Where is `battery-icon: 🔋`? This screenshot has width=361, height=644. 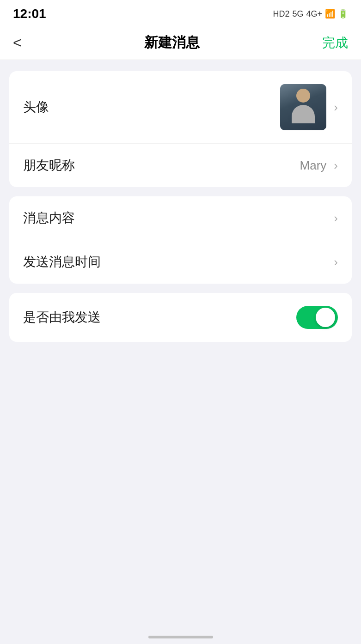 battery-icon: 🔋 is located at coordinates (343, 14).